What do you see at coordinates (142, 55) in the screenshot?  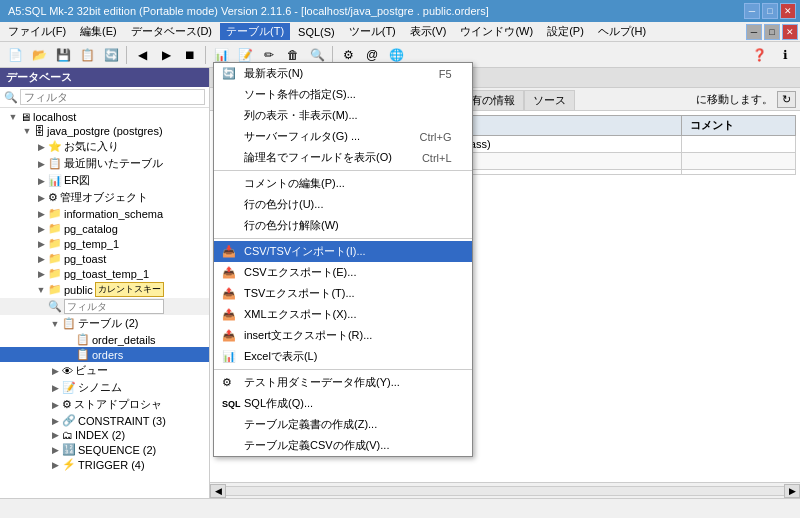 I see `toolbar-btn-6: ◀` at bounding box center [142, 55].